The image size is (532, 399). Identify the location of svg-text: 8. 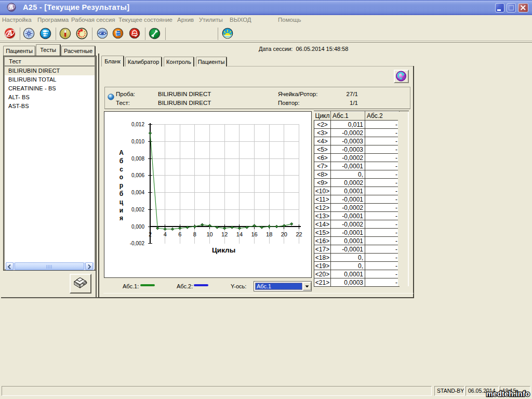
(195, 234).